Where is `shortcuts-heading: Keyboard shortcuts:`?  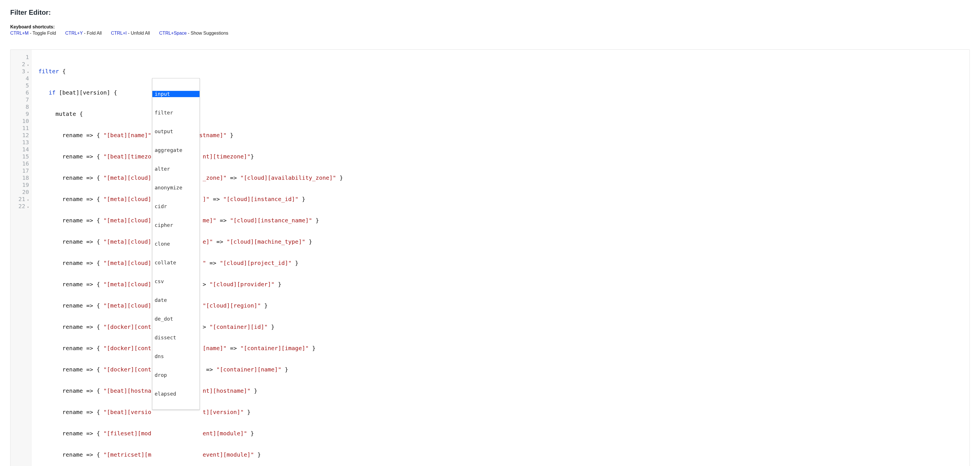 shortcuts-heading: Keyboard shortcuts: is located at coordinates (490, 27).